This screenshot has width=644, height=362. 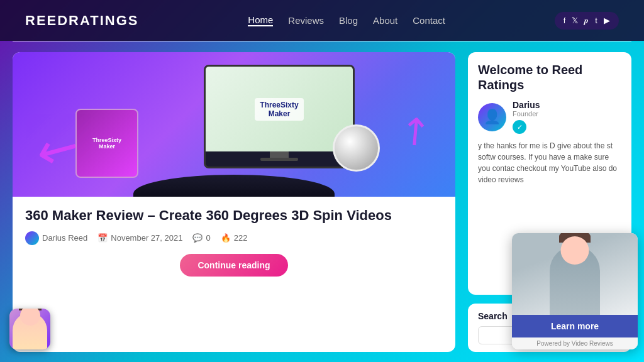 What do you see at coordinates (526, 114) in the screenshot?
I see `author-role-label: Founder` at bounding box center [526, 114].